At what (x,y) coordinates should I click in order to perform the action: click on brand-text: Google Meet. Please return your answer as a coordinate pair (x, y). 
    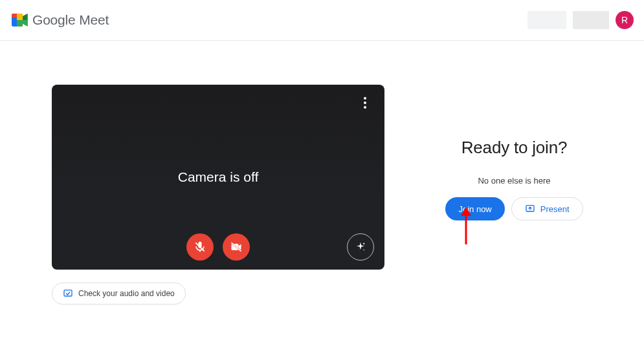
    Looking at the image, I should click on (71, 20).